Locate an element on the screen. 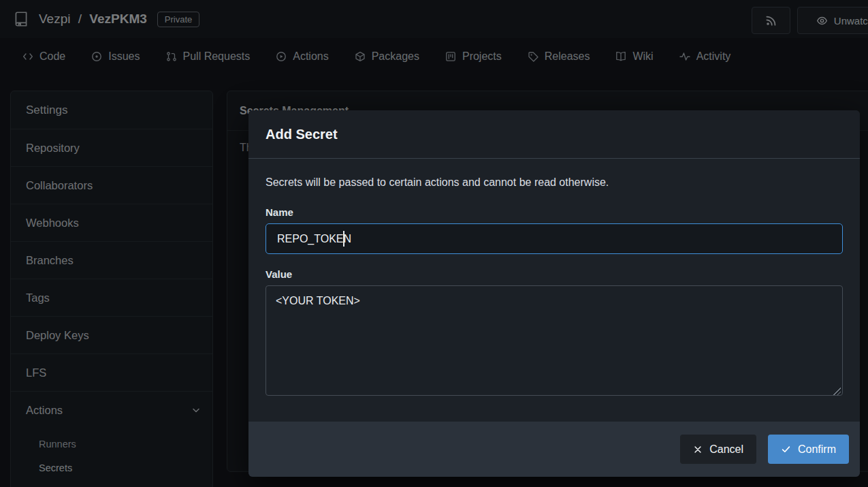 The height and width of the screenshot is (487, 868). secret-name-input is located at coordinates (554, 238).